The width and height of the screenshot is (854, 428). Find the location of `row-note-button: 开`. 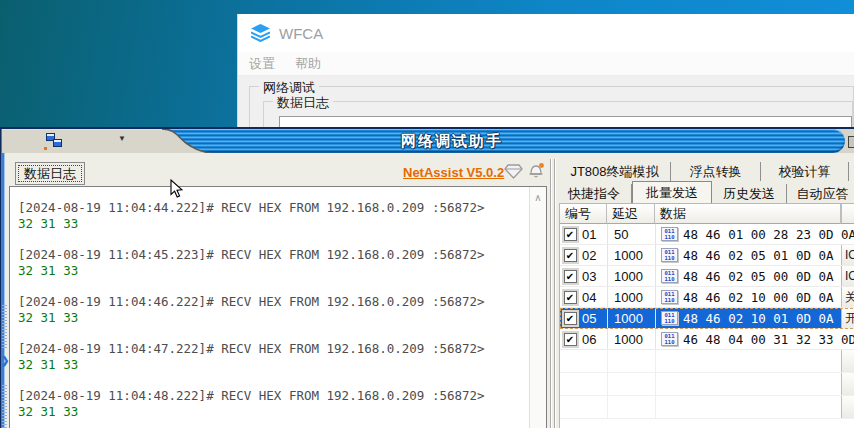

row-note-button: 开 is located at coordinates (848, 318).